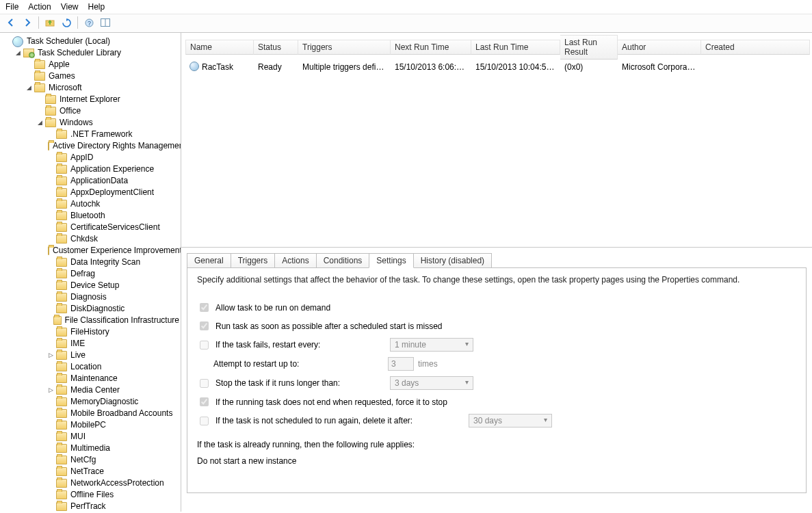  Describe the element at coordinates (276, 47) in the screenshot. I see `col-status: Status` at that location.